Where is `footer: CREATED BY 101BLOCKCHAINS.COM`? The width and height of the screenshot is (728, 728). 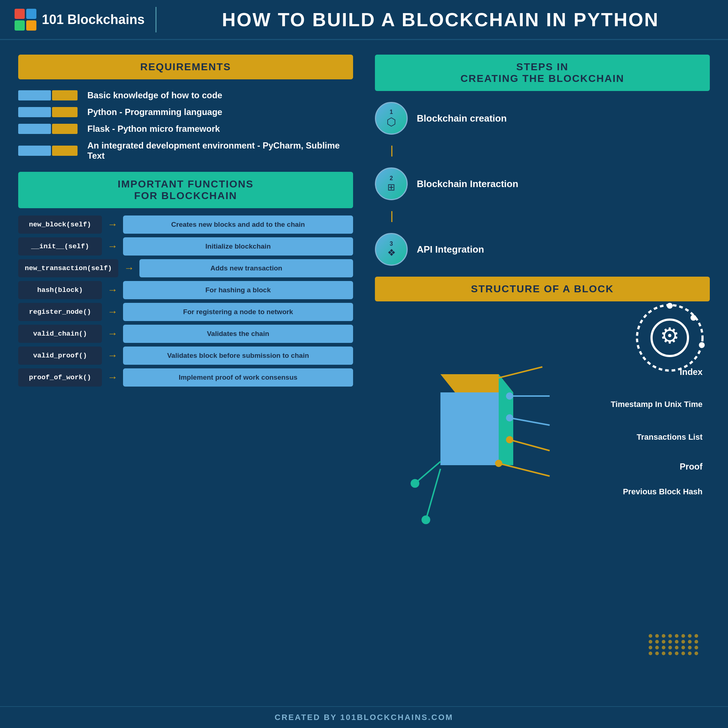 footer: CREATED BY 101BLOCKCHAINS.COM is located at coordinates (364, 717).